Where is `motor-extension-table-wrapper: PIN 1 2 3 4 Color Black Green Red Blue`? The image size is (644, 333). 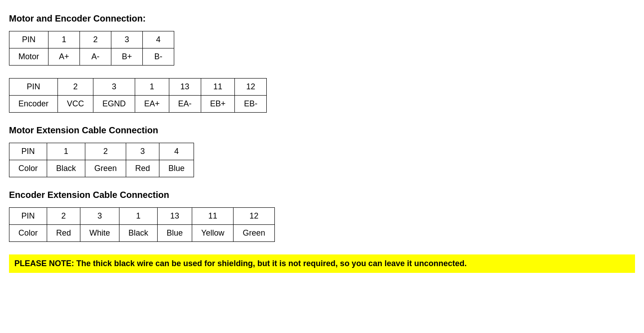 motor-extension-table-wrapper: PIN 1 2 3 4 Color Black Green Red Blue is located at coordinates (322, 160).